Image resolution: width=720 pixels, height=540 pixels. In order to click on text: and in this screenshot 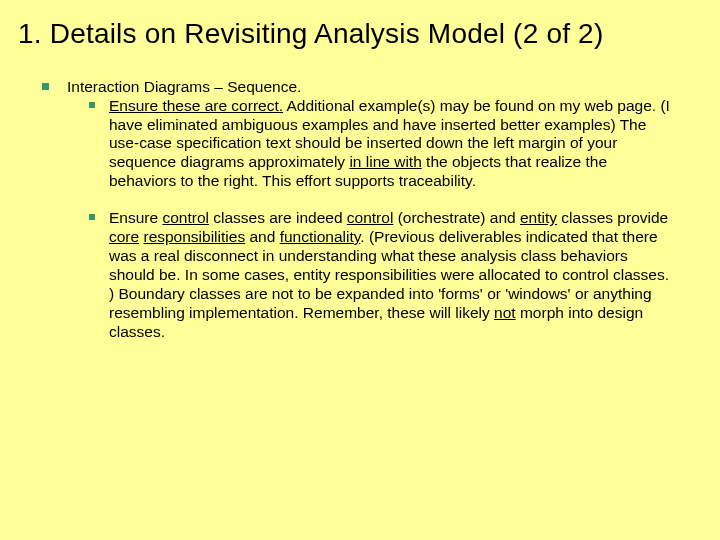, I will do `click(262, 236)`.